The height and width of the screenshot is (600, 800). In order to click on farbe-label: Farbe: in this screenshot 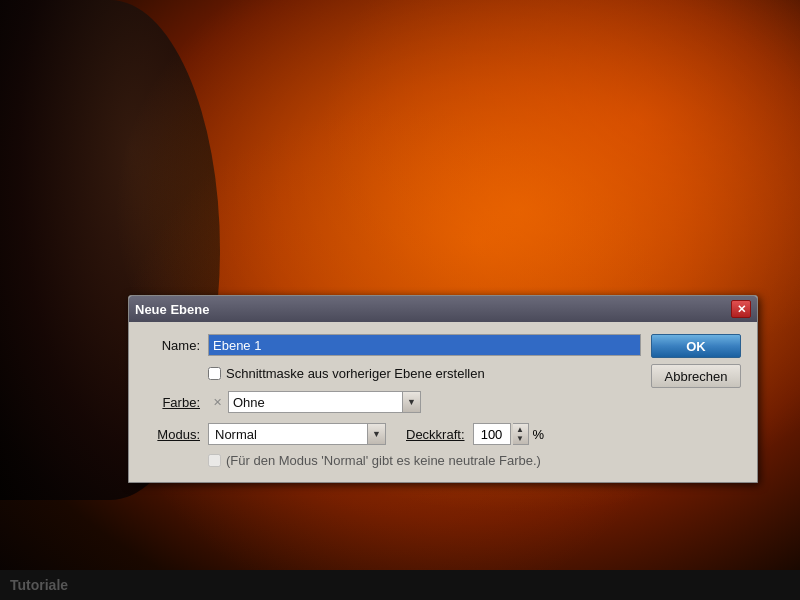, I will do `click(172, 402)`.